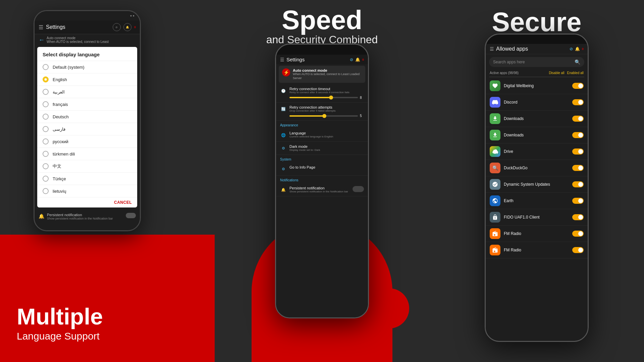 The image size is (644, 362). What do you see at coordinates (578, 49) in the screenshot?
I see `phone3-bell: 🔔` at bounding box center [578, 49].